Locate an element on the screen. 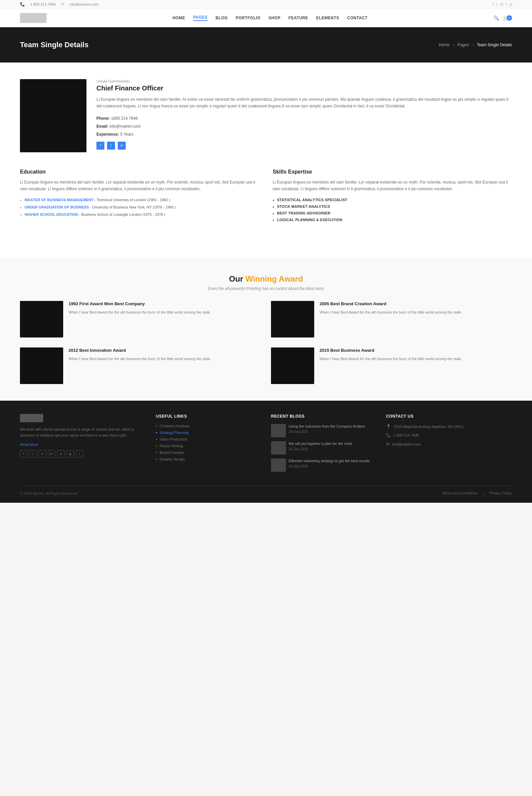  profile-linkedin: in is located at coordinates (121, 146).